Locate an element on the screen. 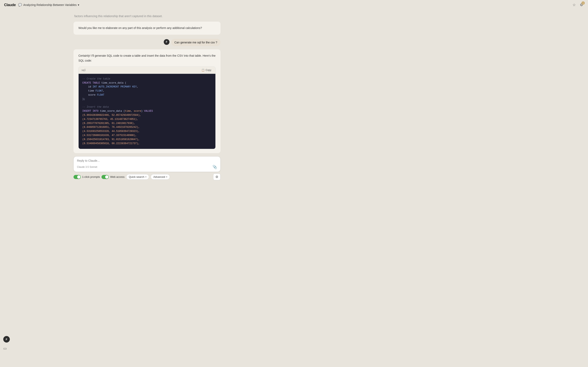  user-message-wrapper: F Can generate me sql for the csv ? is located at coordinates (147, 42).